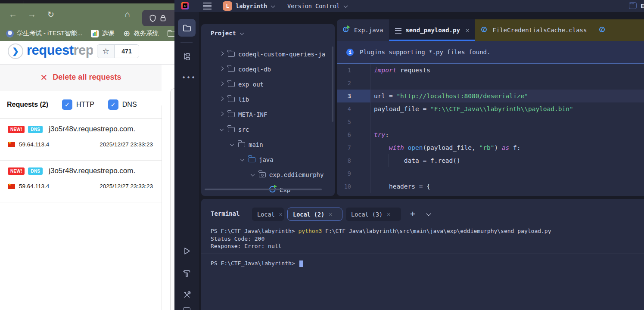 The width and height of the screenshot is (644, 310). Describe the element at coordinates (490, 135) in the screenshot. I see `code-line-6: 6try:` at that location.